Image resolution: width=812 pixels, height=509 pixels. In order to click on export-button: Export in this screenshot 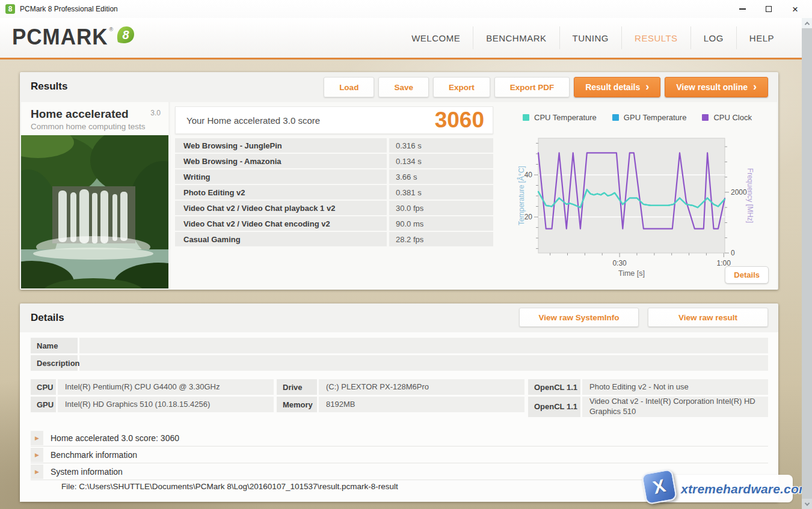, I will do `click(462, 87)`.